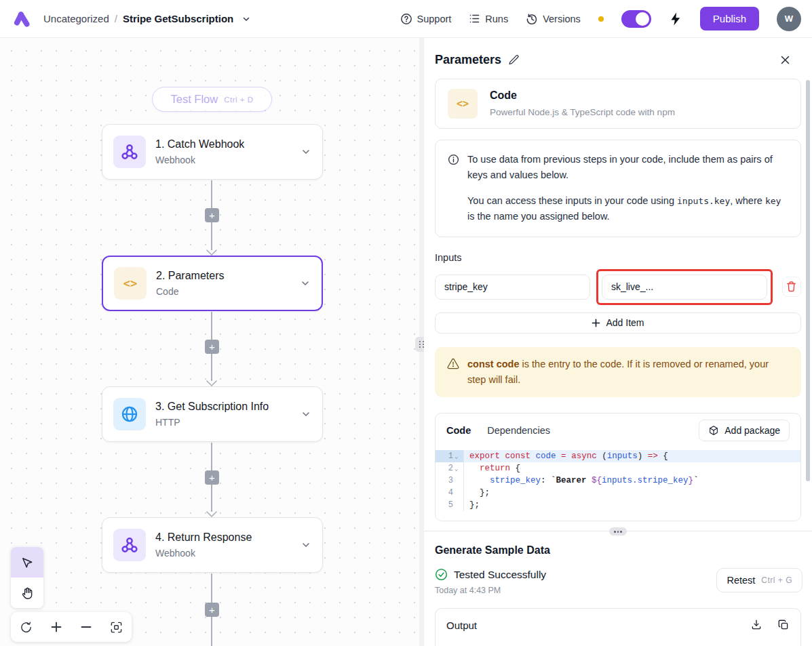 The width and height of the screenshot is (812, 646). Describe the element at coordinates (27, 592) in the screenshot. I see `pan-tool-button` at that location.